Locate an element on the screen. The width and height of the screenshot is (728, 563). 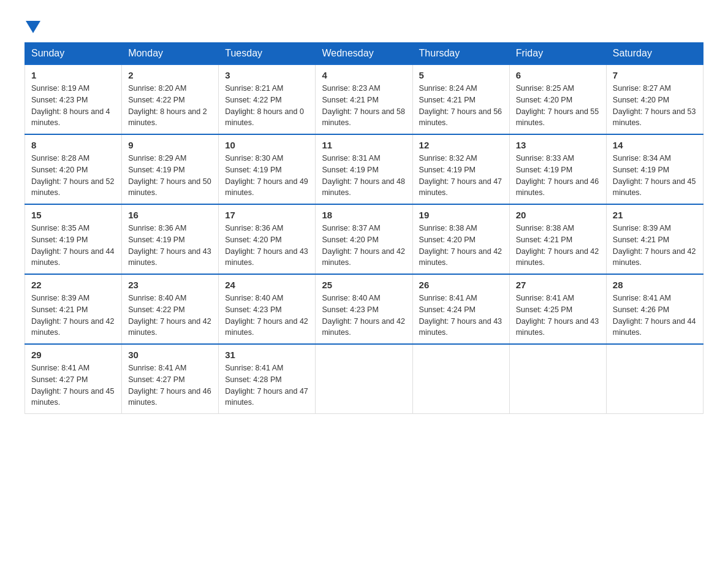
day-info: Sunrise: 8:36 AMSunset: 4:19 PMDaylight:… is located at coordinates (170, 245).